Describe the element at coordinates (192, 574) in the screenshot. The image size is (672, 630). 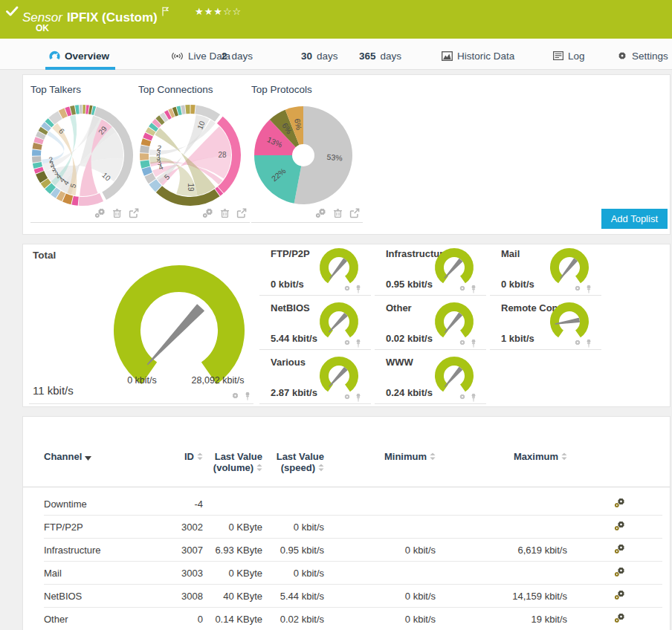
I see `cell-id: 3003` at that location.